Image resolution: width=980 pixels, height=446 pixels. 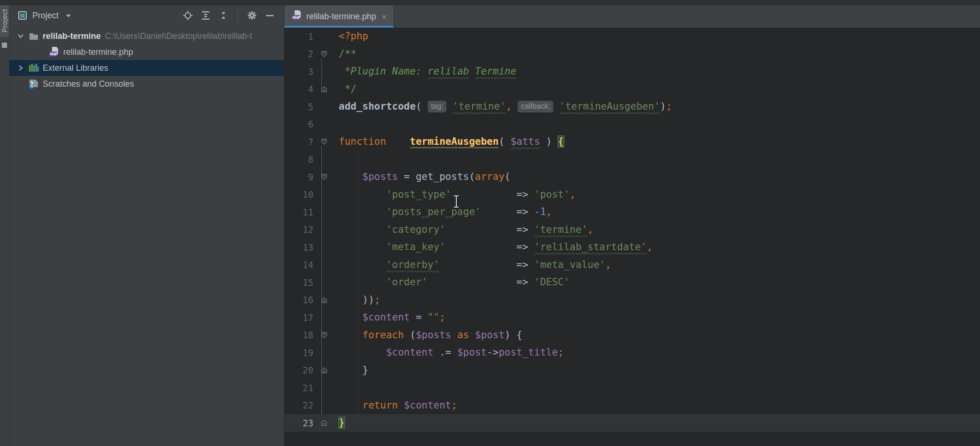 I want to click on chevron-right-icon, so click(x=21, y=68).